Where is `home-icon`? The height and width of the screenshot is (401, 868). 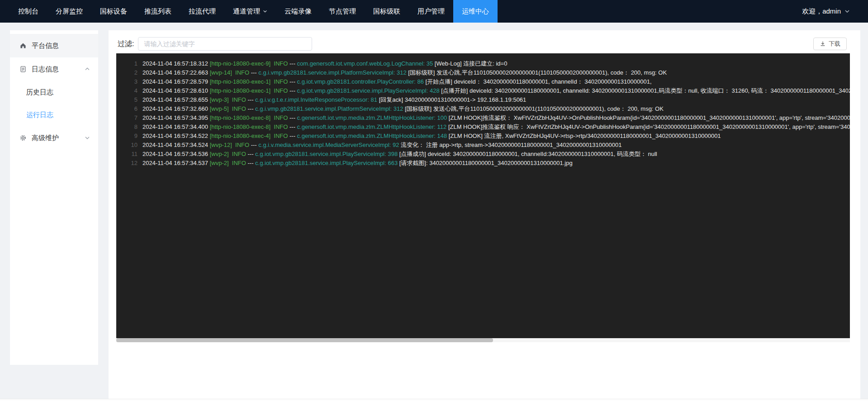
home-icon is located at coordinates (23, 46).